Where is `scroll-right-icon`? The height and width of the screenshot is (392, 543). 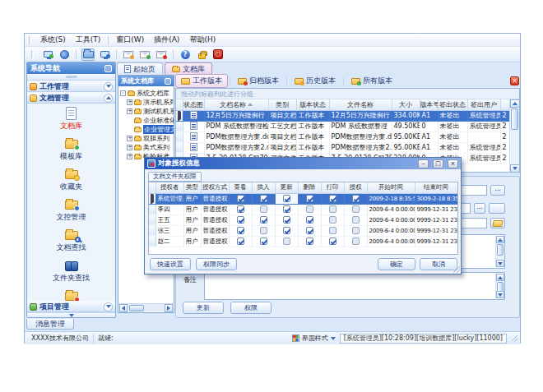
scroll-right-icon is located at coordinates (169, 308).